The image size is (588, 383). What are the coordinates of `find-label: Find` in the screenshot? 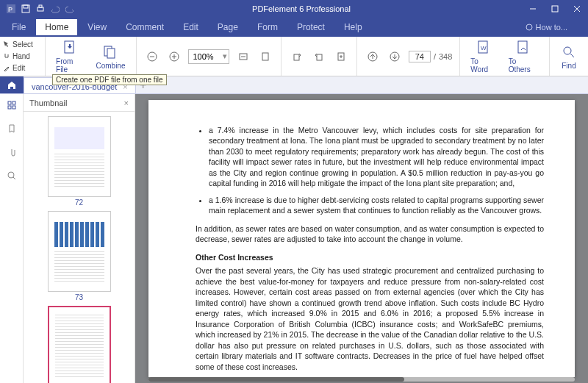 It's located at (569, 66).